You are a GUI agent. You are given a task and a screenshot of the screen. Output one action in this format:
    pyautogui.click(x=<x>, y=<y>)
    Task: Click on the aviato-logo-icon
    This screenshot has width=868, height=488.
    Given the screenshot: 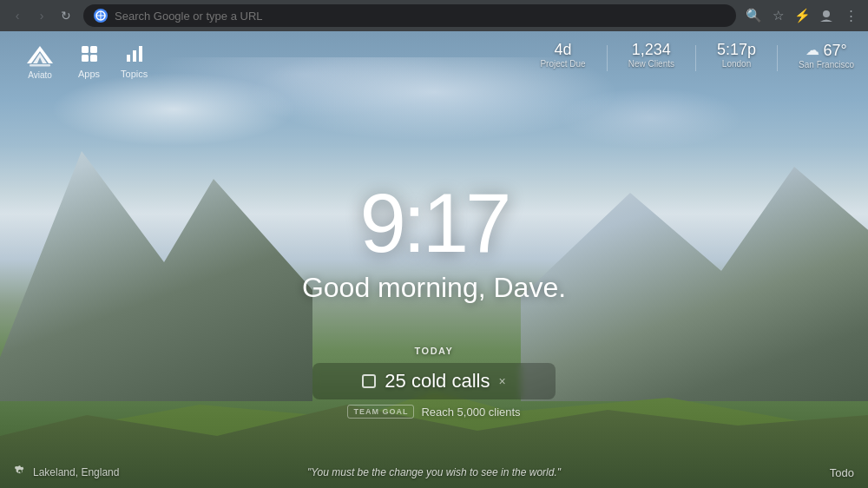 What is the action you would take?
    pyautogui.click(x=40, y=56)
    